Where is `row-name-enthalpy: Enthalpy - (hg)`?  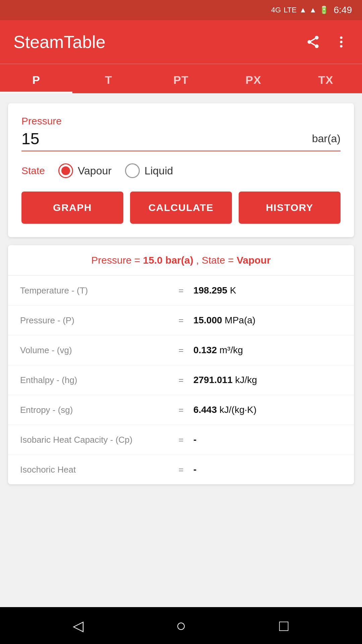
row-name-enthalpy: Enthalpy - (hg) is located at coordinates (95, 380).